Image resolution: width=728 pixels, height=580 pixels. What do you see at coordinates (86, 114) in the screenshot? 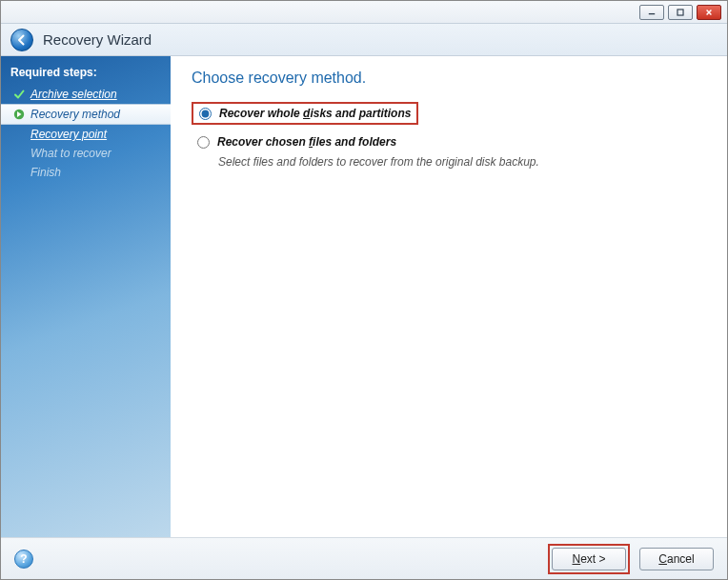
I see `step-recovery-method: Recovery method` at bounding box center [86, 114].